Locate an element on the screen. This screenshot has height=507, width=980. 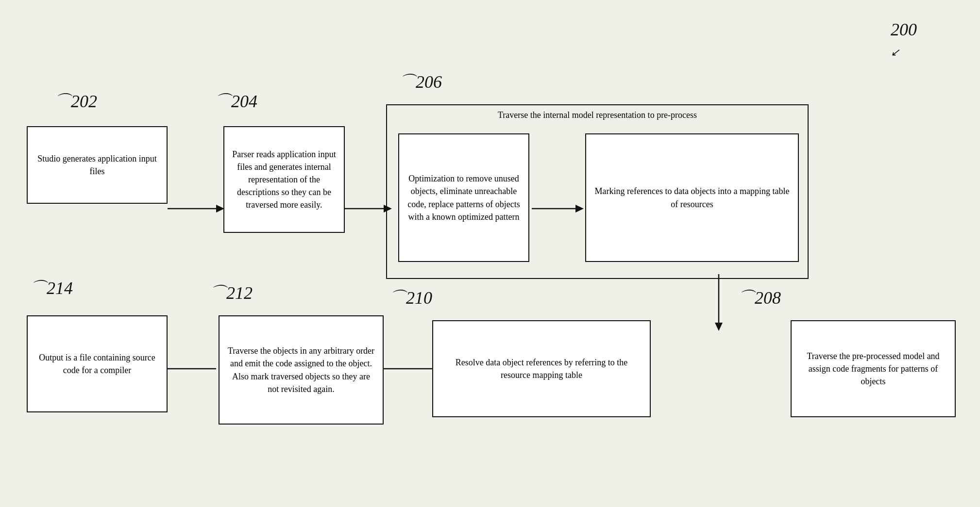
label-210: ⌒210 is located at coordinates (410, 298).